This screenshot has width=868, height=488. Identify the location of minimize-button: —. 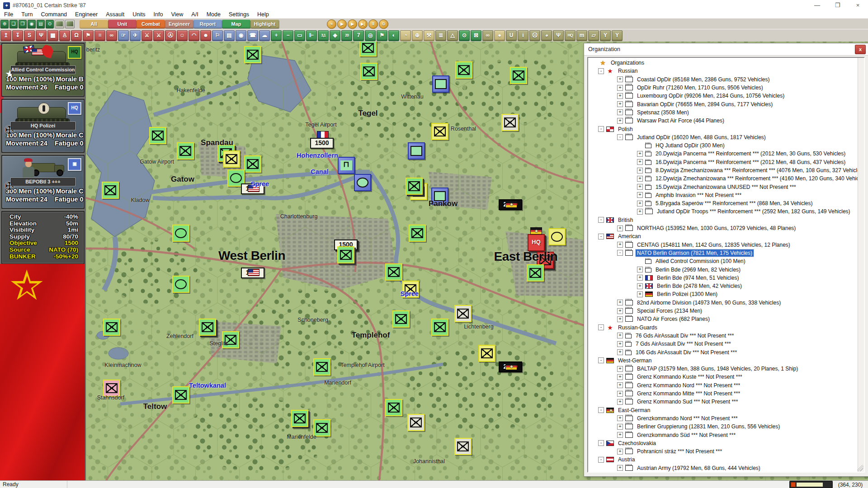
(817, 5).